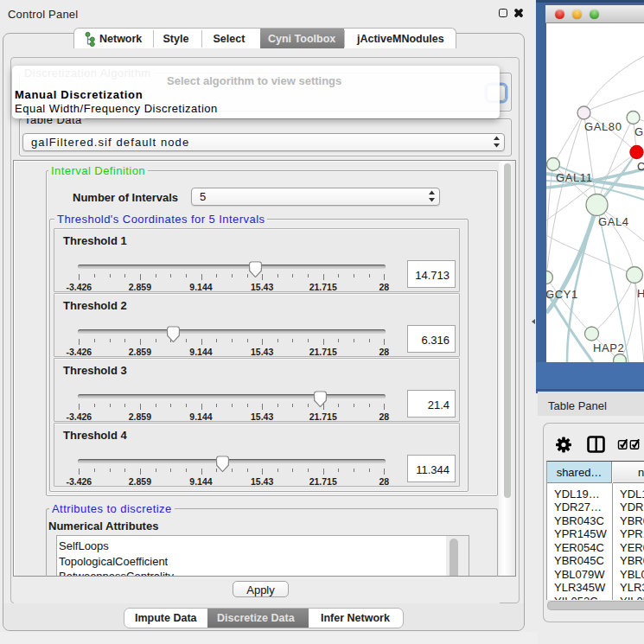 This screenshot has height=644, width=644. What do you see at coordinates (574, 178) in the screenshot?
I see `svg-text: GAL11` at bounding box center [574, 178].